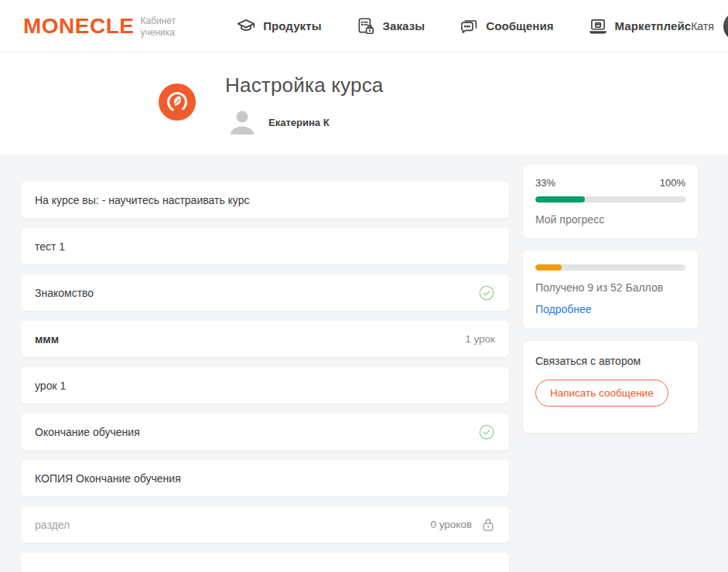 Image resolution: width=728 pixels, height=572 pixels. What do you see at coordinates (610, 361) in the screenshot?
I see `contact-title: Связаться с автором` at bounding box center [610, 361].